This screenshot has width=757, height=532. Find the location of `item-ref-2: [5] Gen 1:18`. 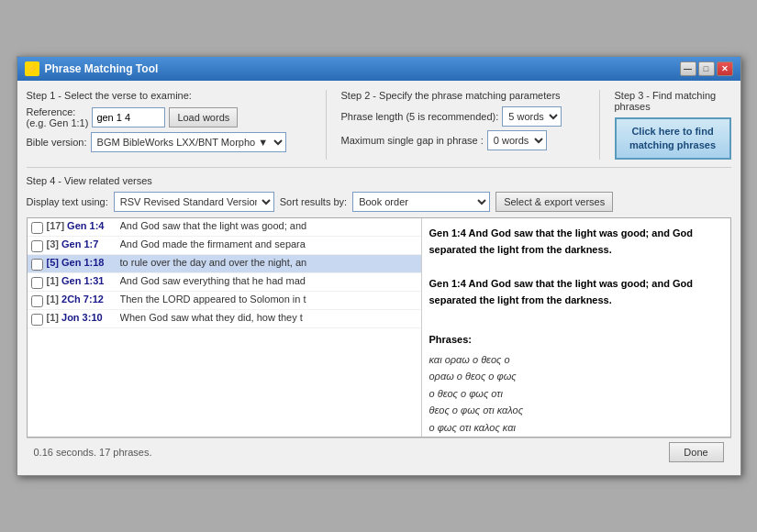

item-ref-2: [5] Gen 1:18 is located at coordinates (83, 262).